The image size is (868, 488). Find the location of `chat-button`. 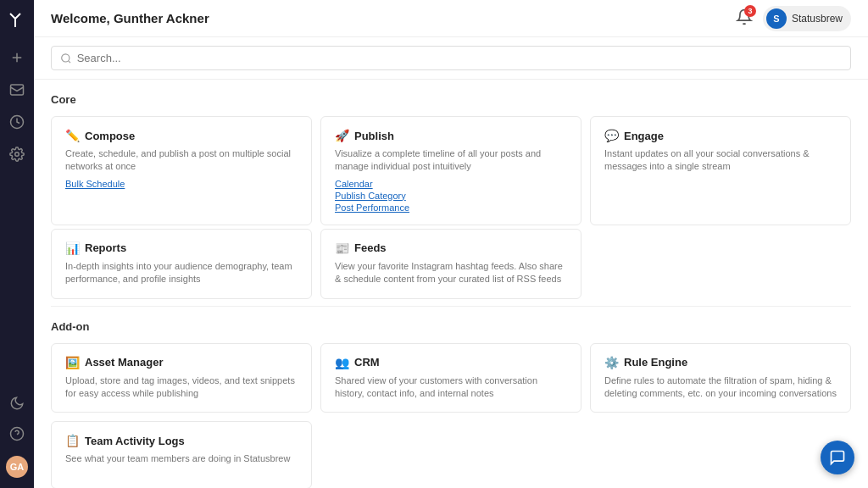

chat-button is located at coordinates (837, 458).